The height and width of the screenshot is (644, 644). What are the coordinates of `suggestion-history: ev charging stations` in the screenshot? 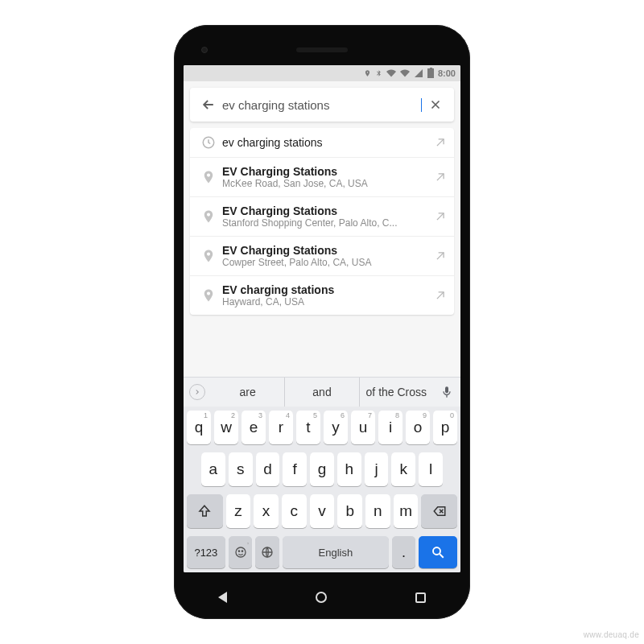 It's located at (322, 142).